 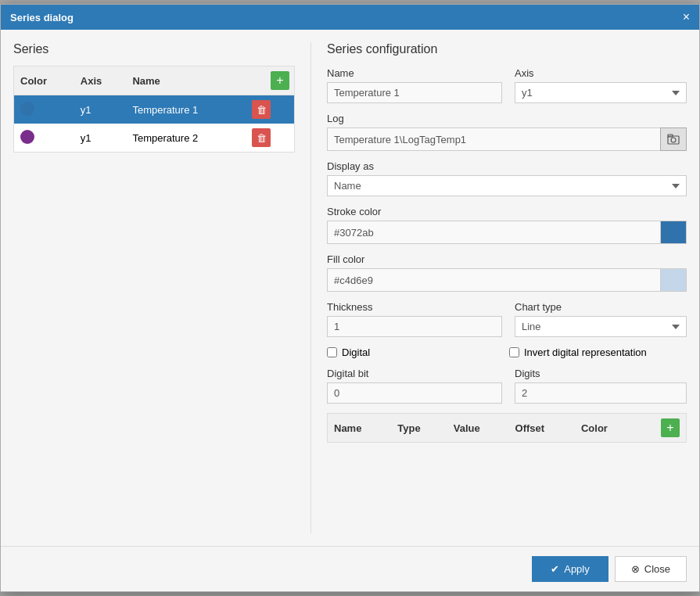 What do you see at coordinates (555, 569) in the screenshot?
I see `checkmark-icon: ✔` at bounding box center [555, 569].